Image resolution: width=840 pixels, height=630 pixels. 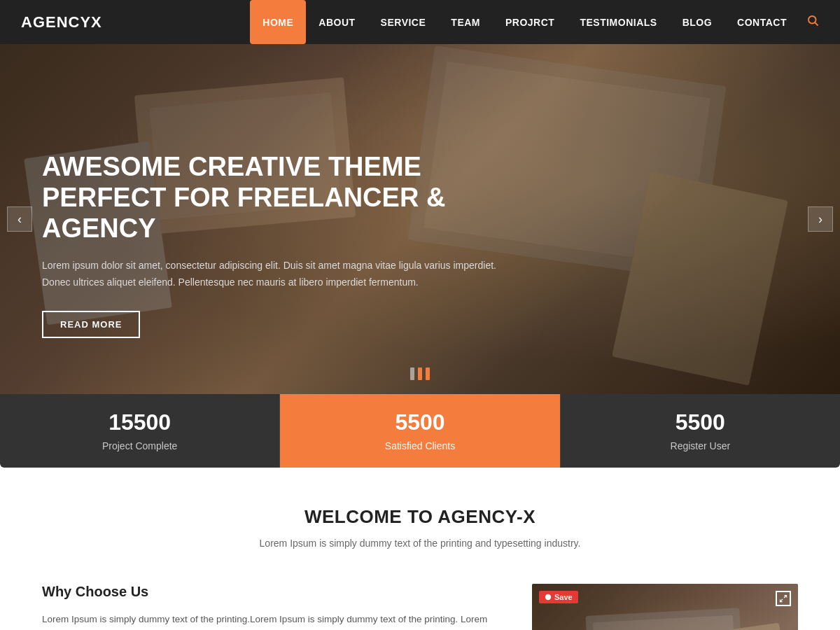 I want to click on stat-label-users: Register User, so click(x=701, y=446).